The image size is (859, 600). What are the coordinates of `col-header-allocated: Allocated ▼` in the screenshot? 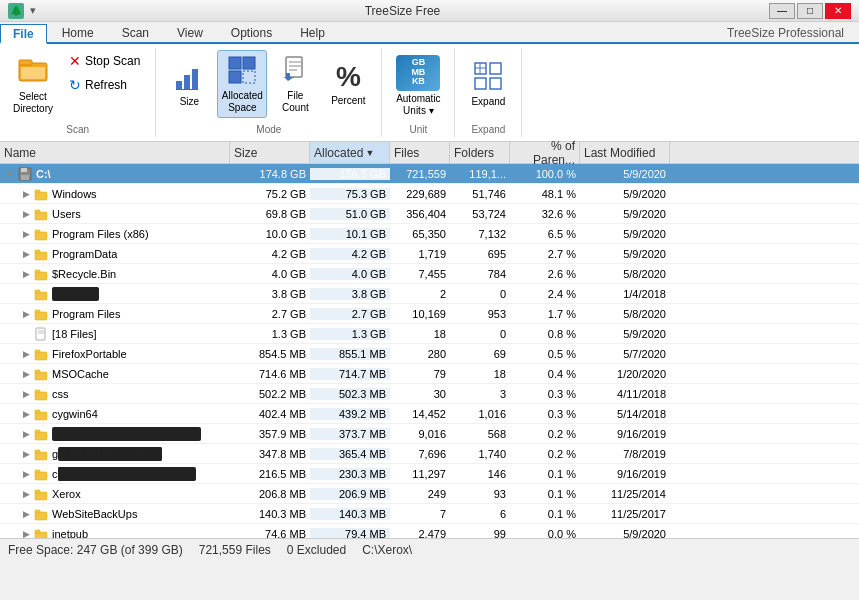 It's located at (350, 152).